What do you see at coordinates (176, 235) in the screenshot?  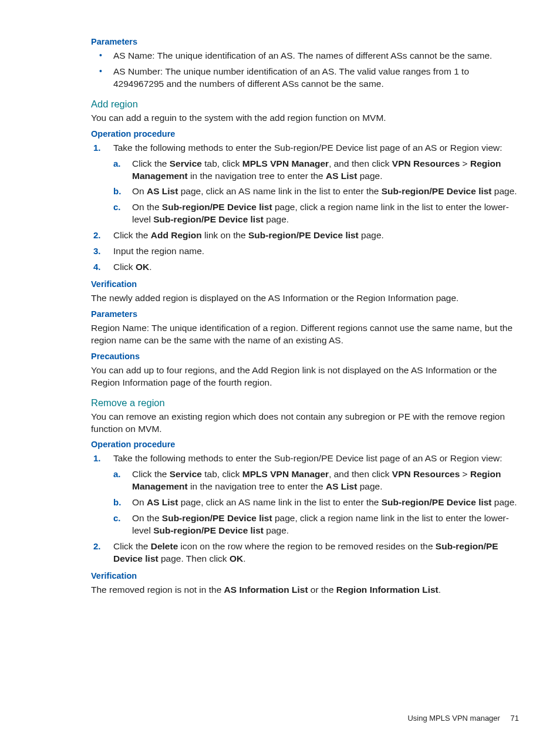 I see `b: Add Region` at bounding box center [176, 235].